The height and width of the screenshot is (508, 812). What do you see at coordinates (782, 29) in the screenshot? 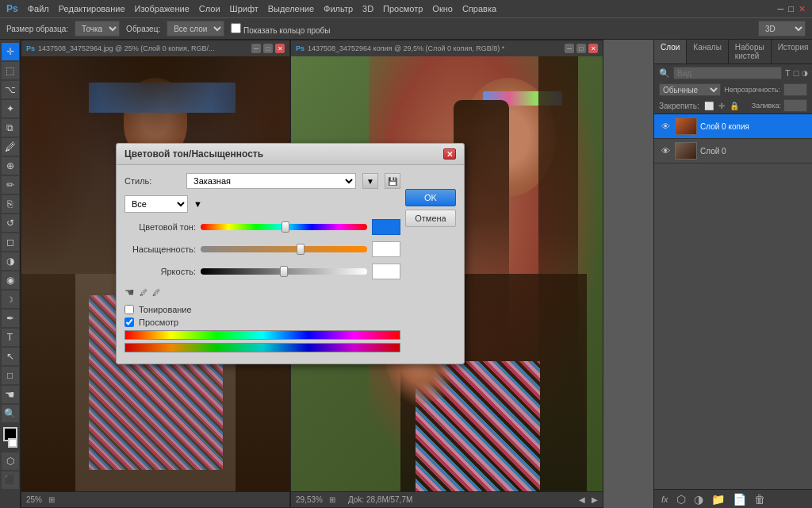
I see `mode-select: 3D` at bounding box center [782, 29].